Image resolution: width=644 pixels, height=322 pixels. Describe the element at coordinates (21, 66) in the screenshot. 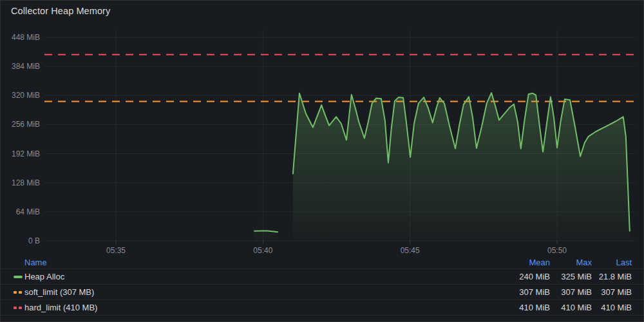

I see `y-axis-tick-label: 384 MiB` at that location.